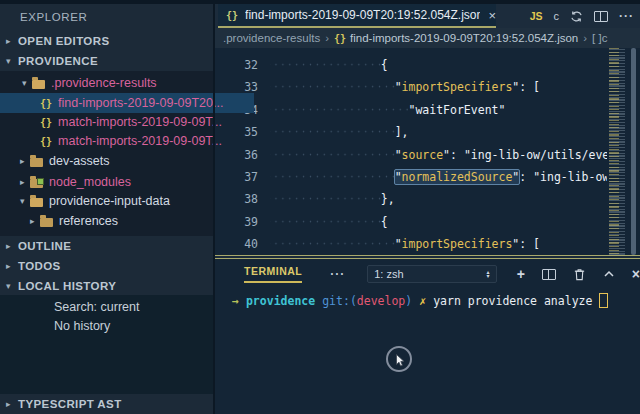 This screenshot has width=640, height=414. I want to click on terminal-cursor, so click(604, 300).